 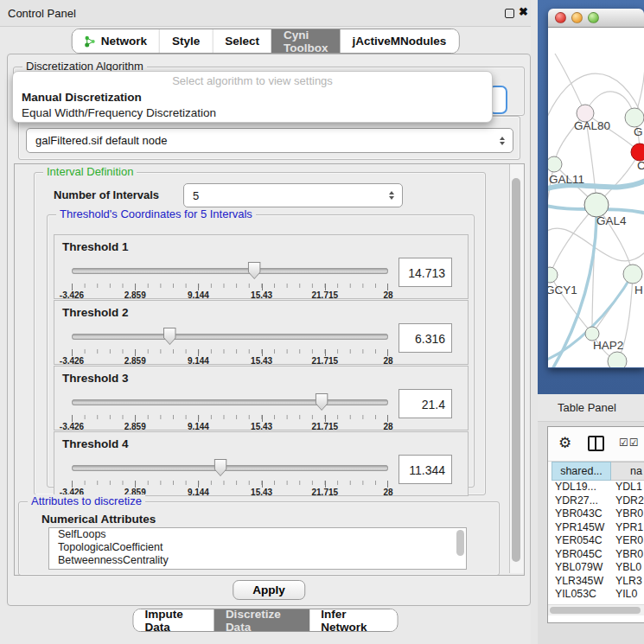 I want to click on threshold-coordinates-title: Threshold's Coordinates for 5 Intervals, so click(x=156, y=214).